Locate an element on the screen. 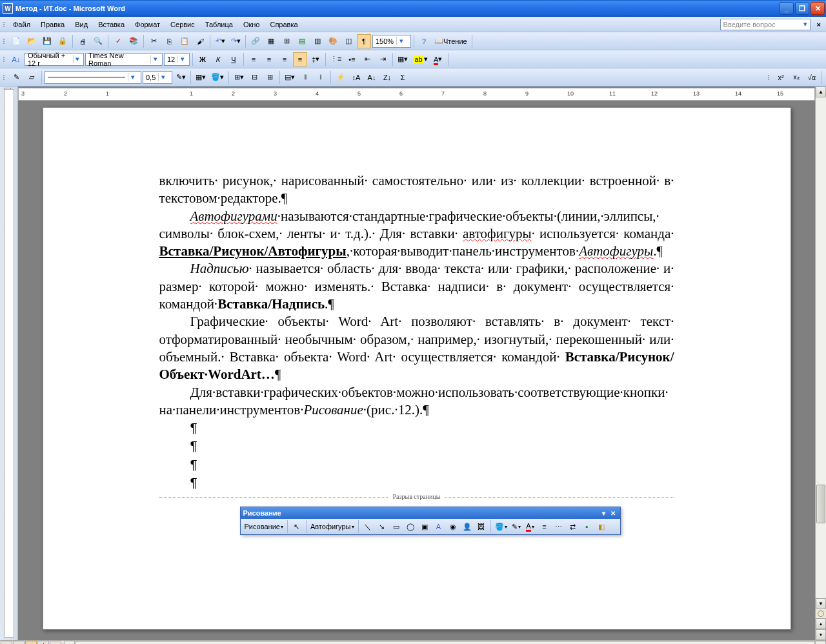 The width and height of the screenshot is (826, 644). spellcheck-button: ✓ is located at coordinates (118, 41).